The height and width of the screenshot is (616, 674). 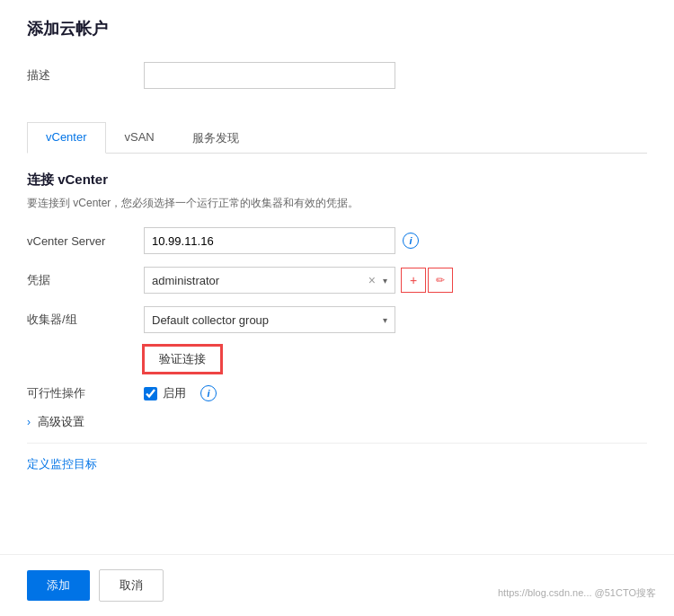 I want to click on collector-select: Default collector group ▾, so click(x=270, y=320).